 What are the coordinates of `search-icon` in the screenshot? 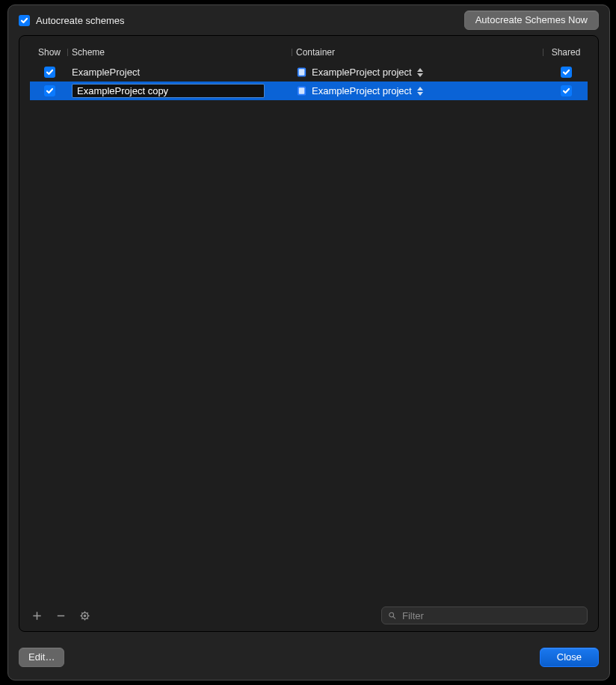 It's located at (392, 615).